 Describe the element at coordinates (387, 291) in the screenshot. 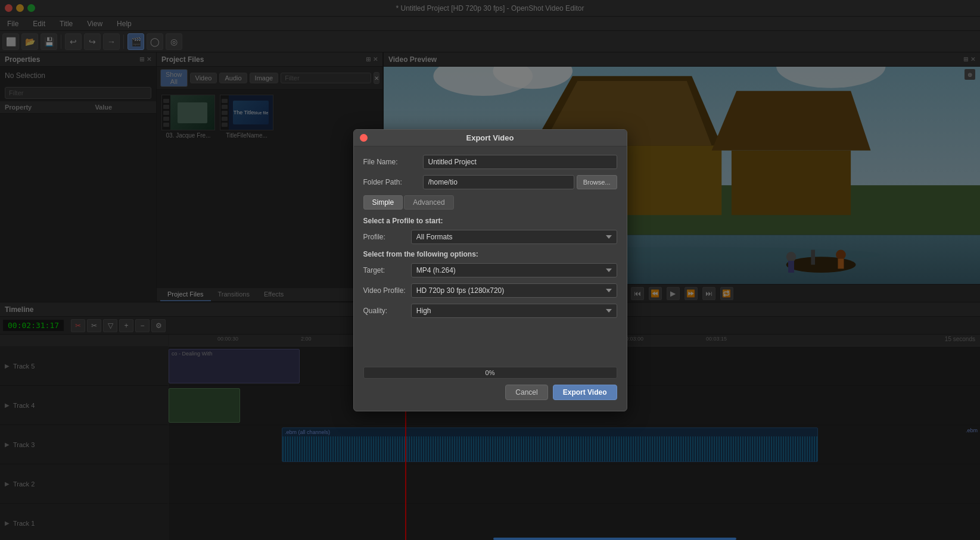

I see `video-profile-label: Video Profile:` at that location.